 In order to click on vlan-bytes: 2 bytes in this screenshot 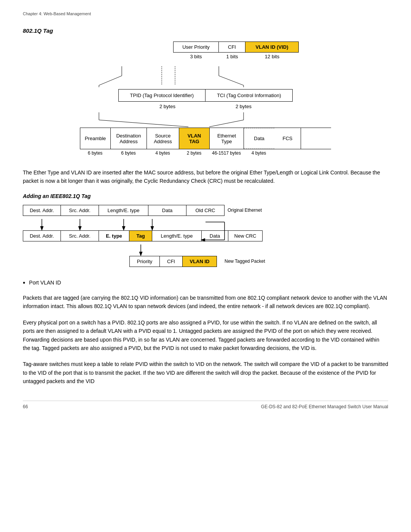, I will do `click(194, 153)`.